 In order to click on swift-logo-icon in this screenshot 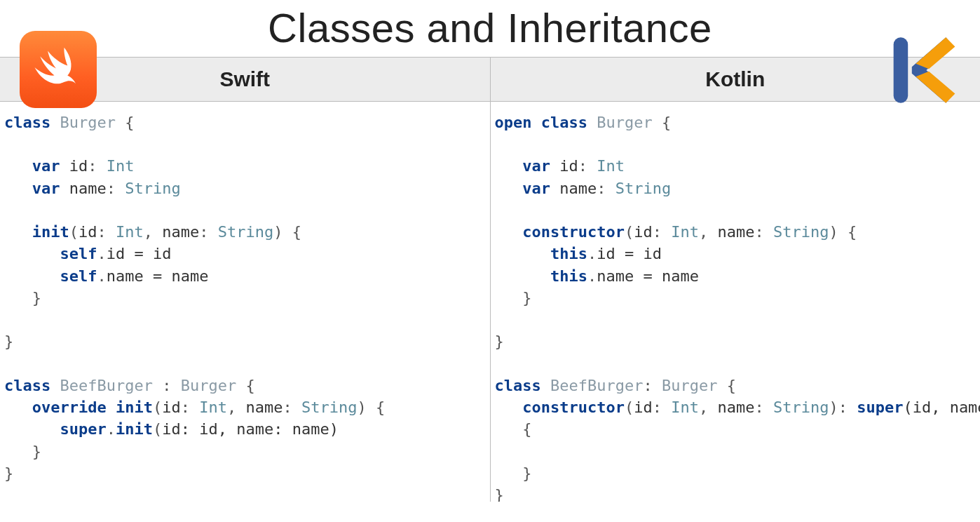, I will do `click(58, 69)`.